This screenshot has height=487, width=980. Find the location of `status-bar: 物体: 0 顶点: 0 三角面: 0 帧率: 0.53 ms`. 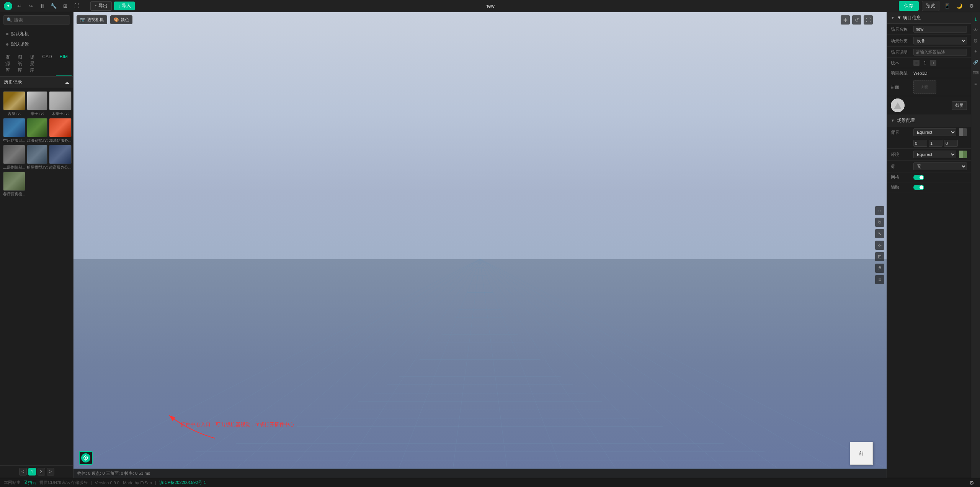

status-bar: 物体: 0 顶点: 0 三角面: 0 帧率: 0.53 ms is located at coordinates (480, 473).